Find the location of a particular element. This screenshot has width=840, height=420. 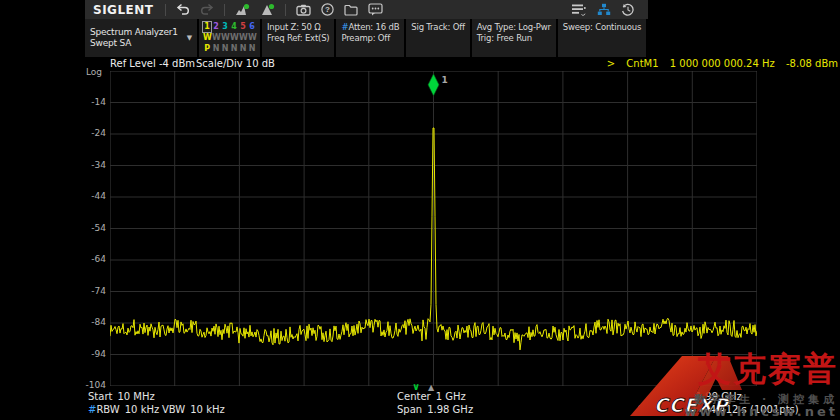

marker-number-label: 1 is located at coordinates (445, 80).